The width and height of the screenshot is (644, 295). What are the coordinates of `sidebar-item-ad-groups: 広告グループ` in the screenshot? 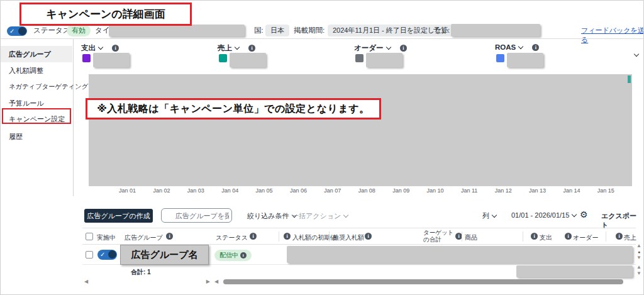 It's located at (36, 54).